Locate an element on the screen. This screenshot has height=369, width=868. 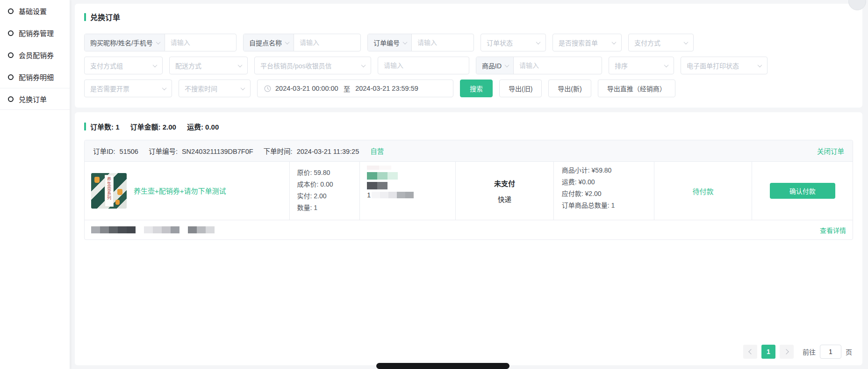
page-title-text: 兑换订单 is located at coordinates (105, 17).